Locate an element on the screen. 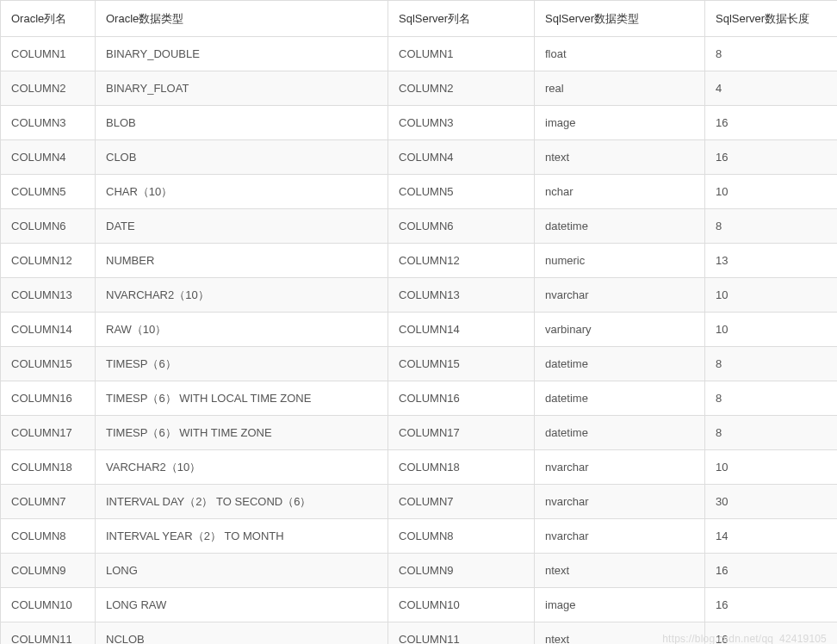  table-row: COLUMN9LONGCOLUMN9ntext16 is located at coordinates (419, 571).